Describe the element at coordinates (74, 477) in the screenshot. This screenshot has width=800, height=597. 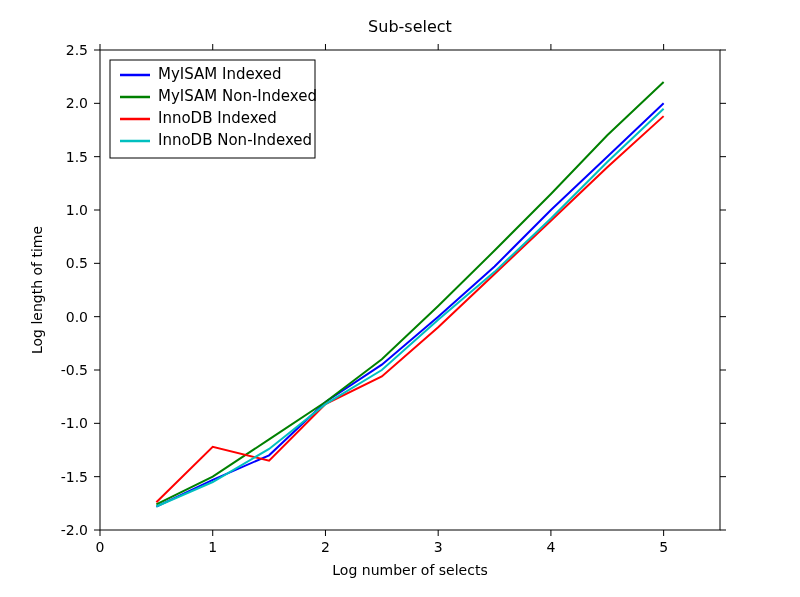
I see `y-tick-label: -1.5` at that location.